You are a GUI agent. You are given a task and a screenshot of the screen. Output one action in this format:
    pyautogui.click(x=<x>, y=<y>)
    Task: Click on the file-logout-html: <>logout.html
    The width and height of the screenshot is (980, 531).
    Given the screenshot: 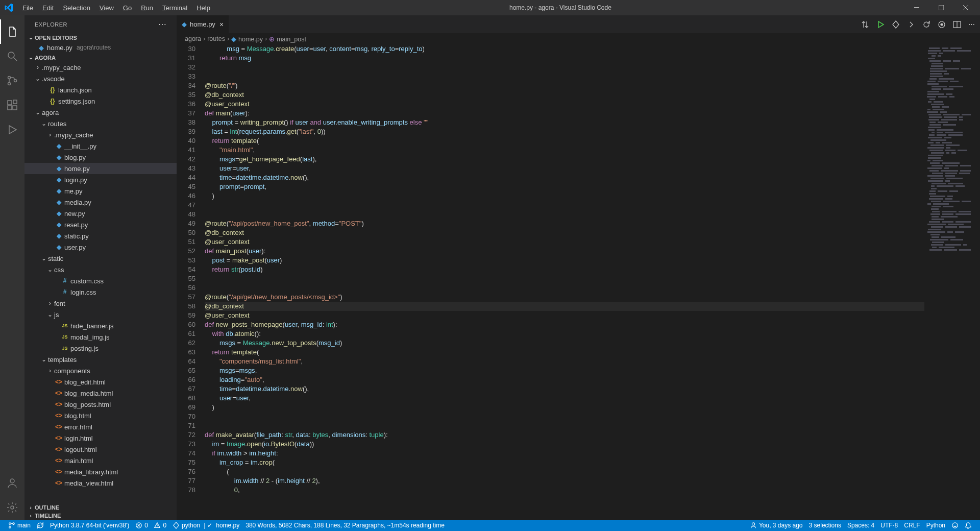 What is the action you would take?
    pyautogui.click(x=101, y=449)
    